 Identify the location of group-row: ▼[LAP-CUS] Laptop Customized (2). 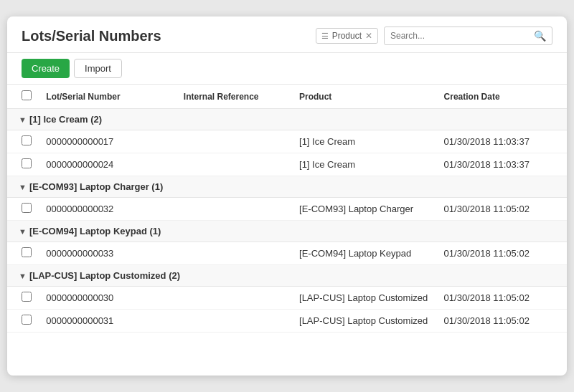
(287, 276).